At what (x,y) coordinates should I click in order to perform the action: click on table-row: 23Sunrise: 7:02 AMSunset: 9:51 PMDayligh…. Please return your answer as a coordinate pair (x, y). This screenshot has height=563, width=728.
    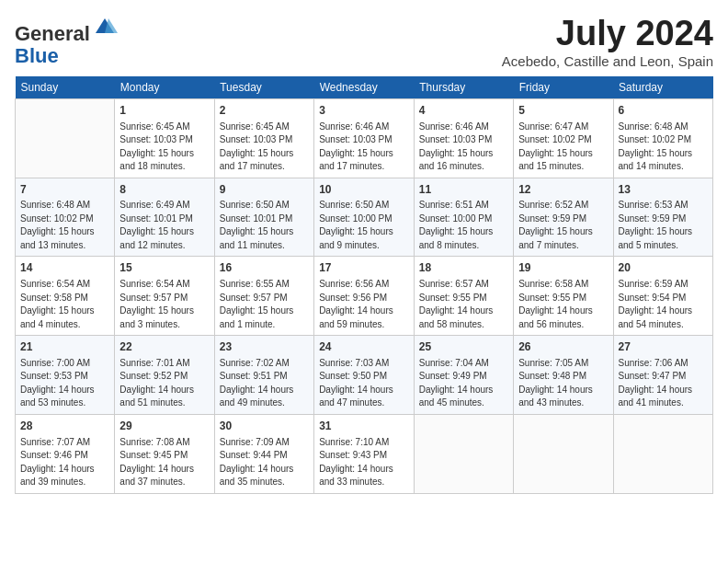
    Looking at the image, I should click on (264, 375).